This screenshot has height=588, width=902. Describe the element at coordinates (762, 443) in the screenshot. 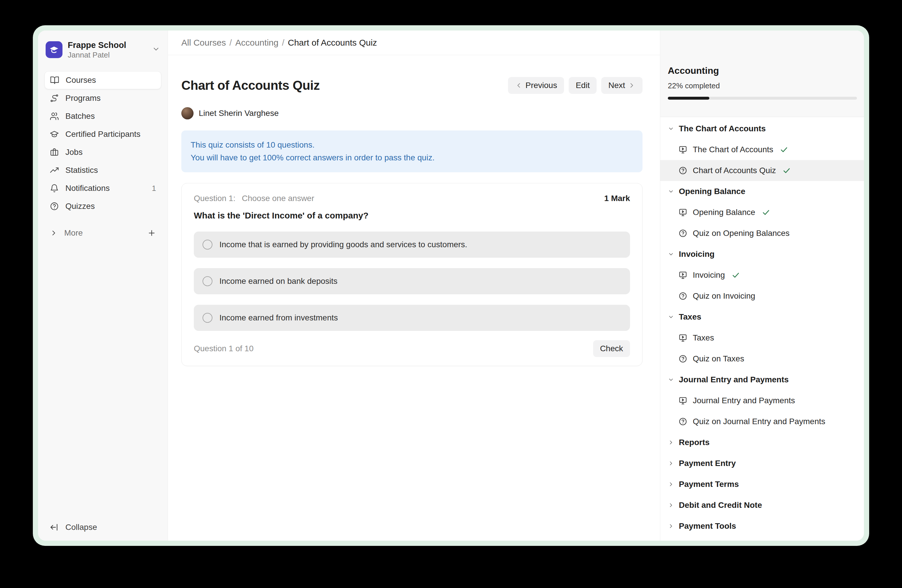

I see `chapter-row: Reports` at that location.